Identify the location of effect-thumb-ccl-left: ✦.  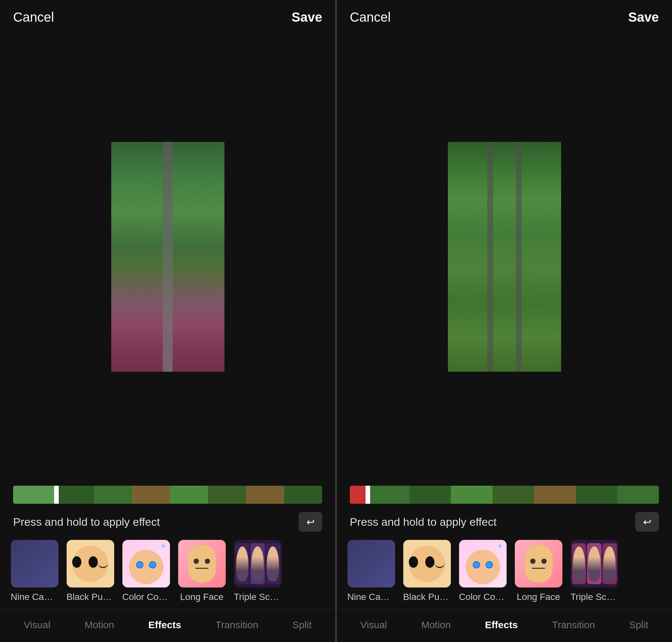
(146, 564).